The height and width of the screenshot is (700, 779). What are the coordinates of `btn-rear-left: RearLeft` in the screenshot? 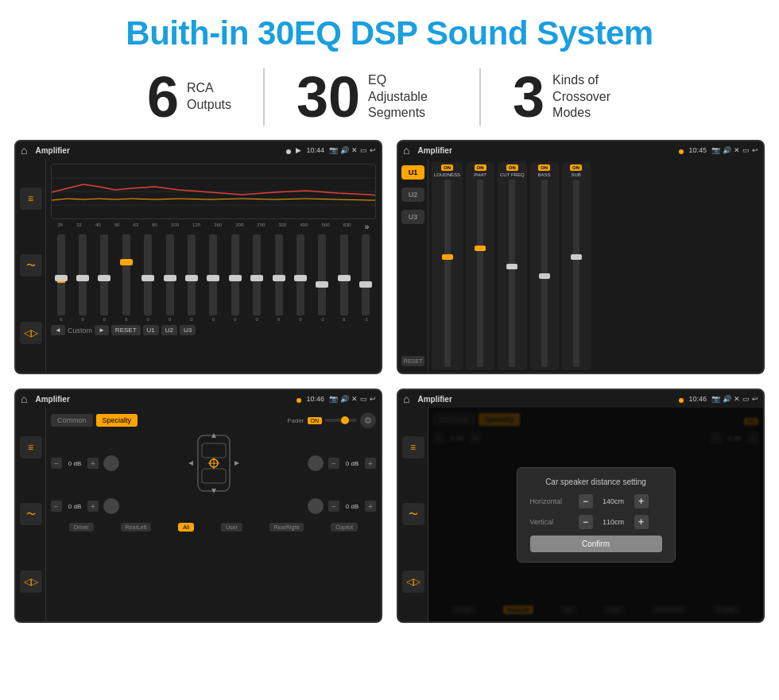 It's located at (137, 528).